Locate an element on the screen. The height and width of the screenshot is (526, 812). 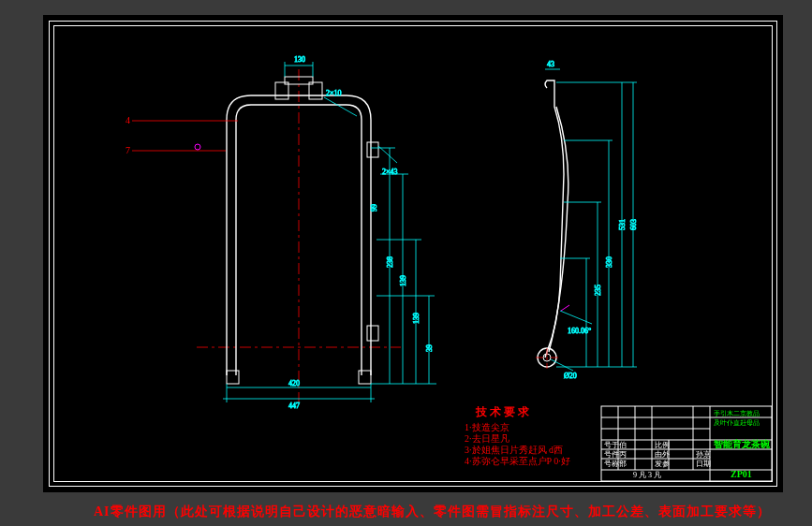
tb-check: 号件丙 is located at coordinates (615, 455).